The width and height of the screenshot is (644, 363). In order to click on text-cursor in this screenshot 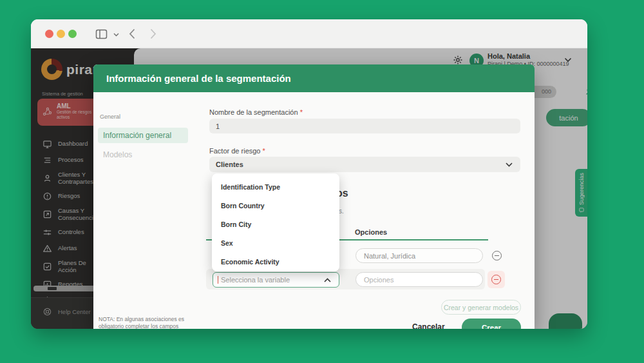, I will do `click(218, 280)`.